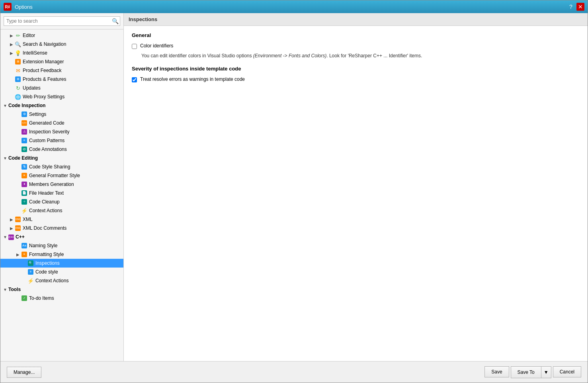 This screenshot has height=383, width=588. What do you see at coordinates (24, 298) in the screenshot?
I see `todo-icon: ✓` at bounding box center [24, 298].